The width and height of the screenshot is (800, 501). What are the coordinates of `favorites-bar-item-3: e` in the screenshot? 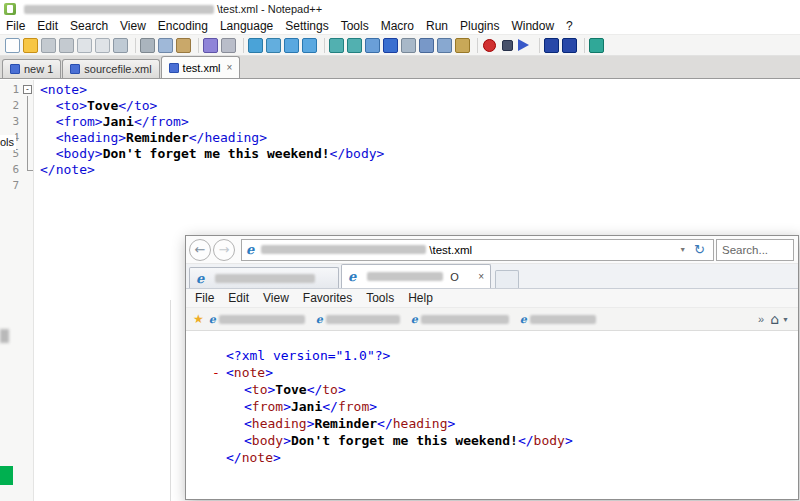 It's located at (462, 320).